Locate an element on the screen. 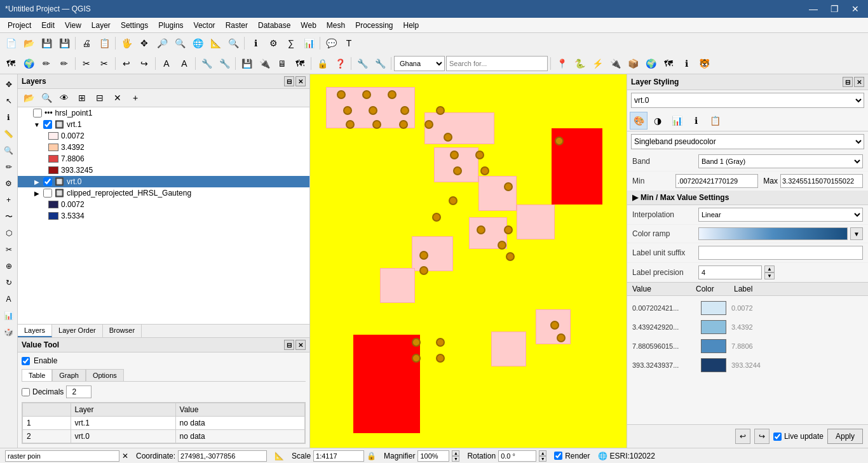  live-update-checkbox is located at coordinates (778, 437).